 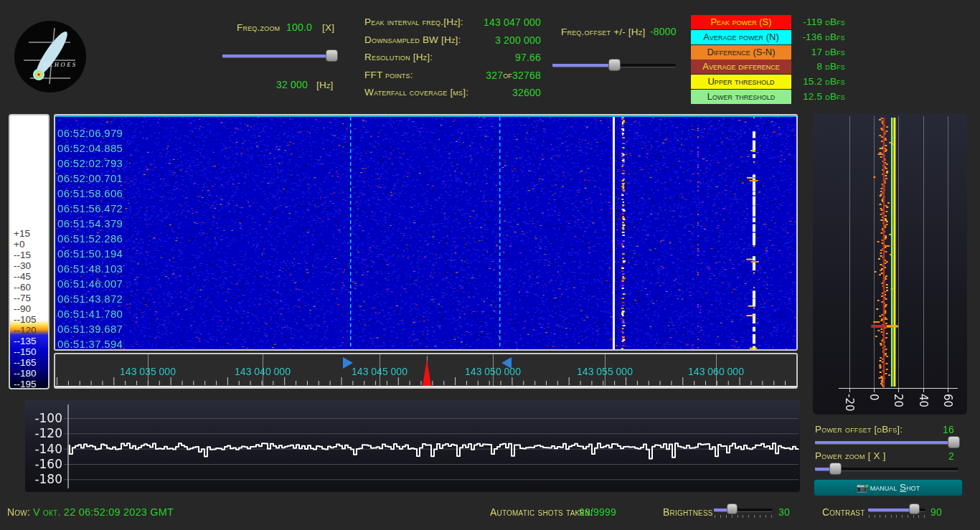 I want to click on power-offset-slider, so click(x=887, y=443).